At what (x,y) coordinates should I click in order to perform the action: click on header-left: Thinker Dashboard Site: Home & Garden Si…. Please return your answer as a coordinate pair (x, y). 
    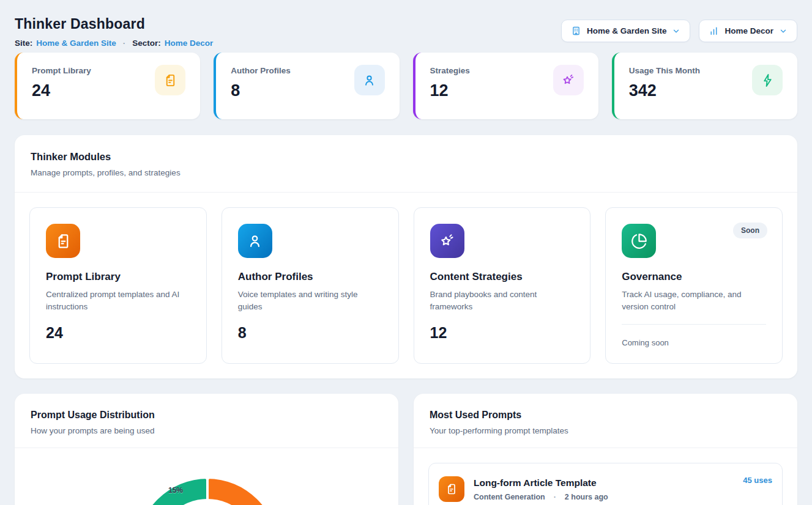
    Looking at the image, I should click on (114, 31).